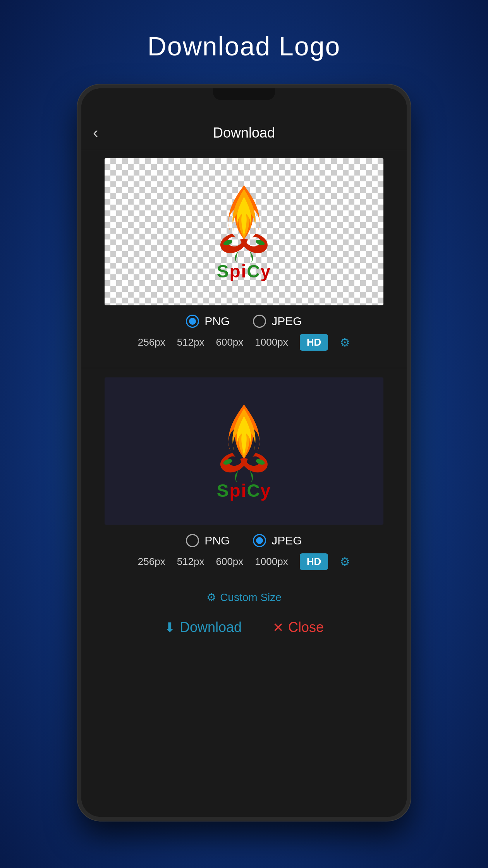  I want to click on jpeg-logo-preview: SpiCy, so click(244, 451).